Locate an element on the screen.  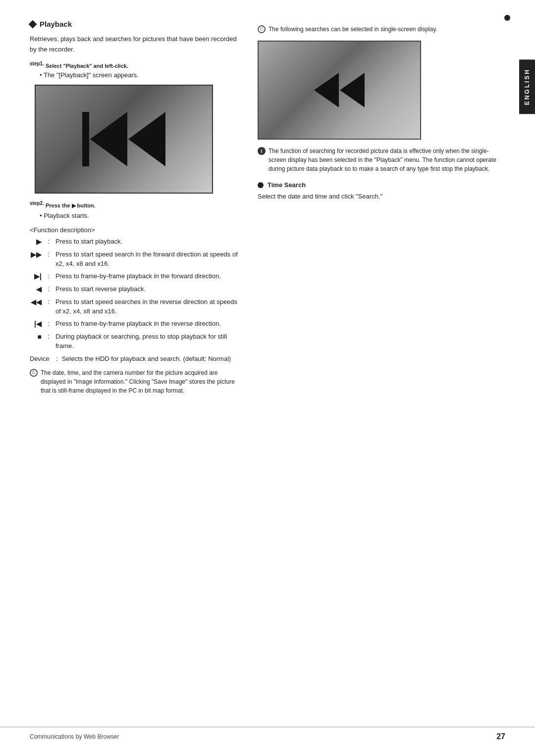
info-note-row: i The function of searching for recorded… is located at coordinates (381, 160).